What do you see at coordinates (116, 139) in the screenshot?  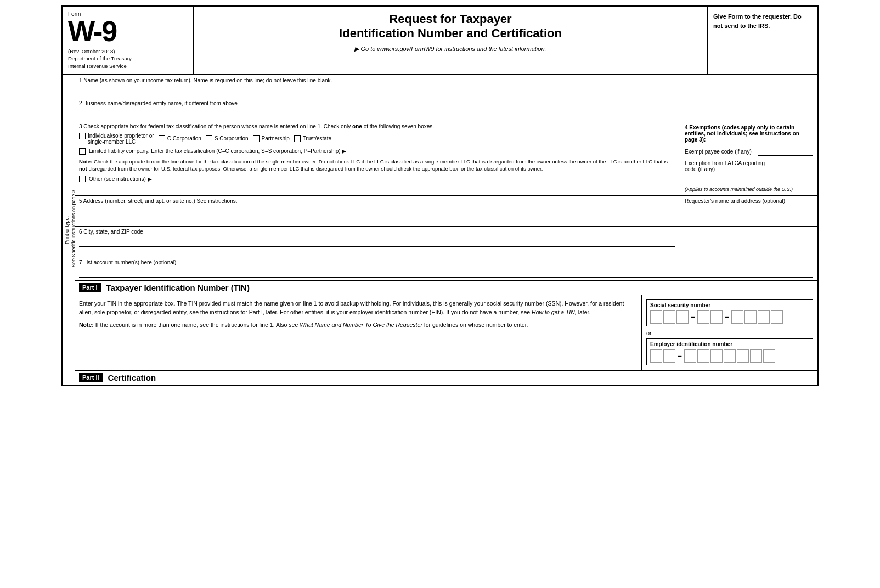 I see `checkbox-individual: Individual/sole proprietor or single-mem…` at bounding box center [116, 139].